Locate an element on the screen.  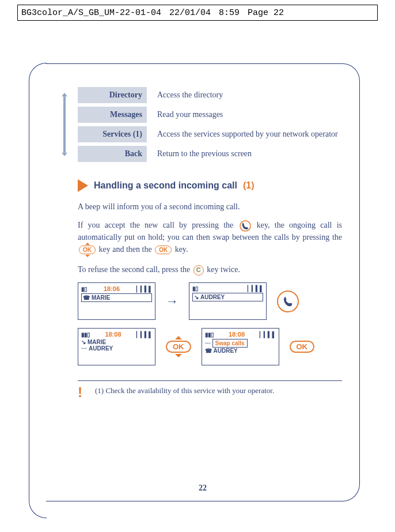
receiver-key-icon is located at coordinates (245, 226).